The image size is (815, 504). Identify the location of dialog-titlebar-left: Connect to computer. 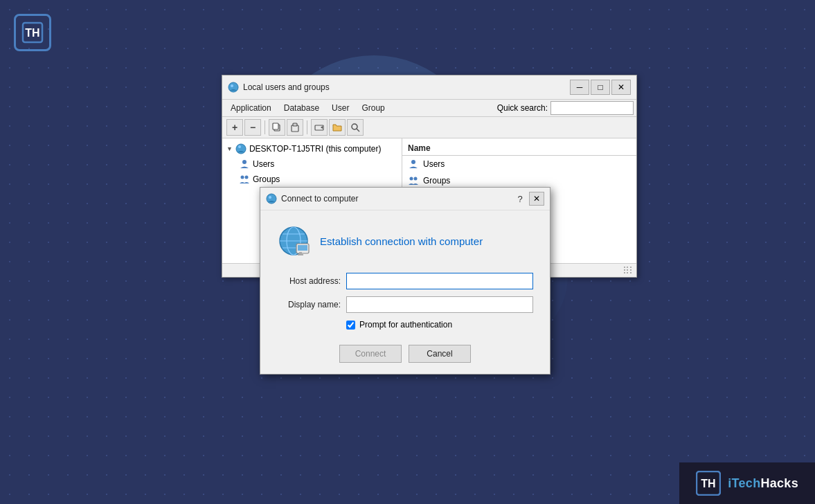
(312, 199).